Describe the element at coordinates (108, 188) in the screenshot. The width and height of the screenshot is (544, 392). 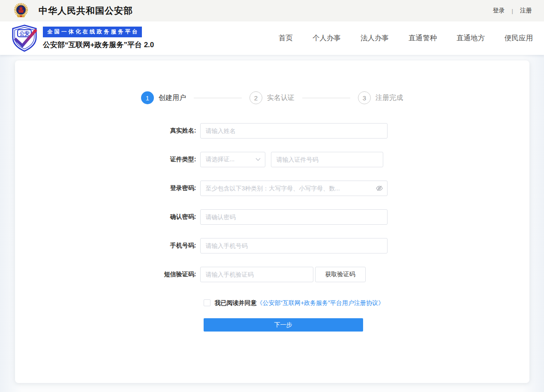
I see `password-label: 登录密码:` at that location.